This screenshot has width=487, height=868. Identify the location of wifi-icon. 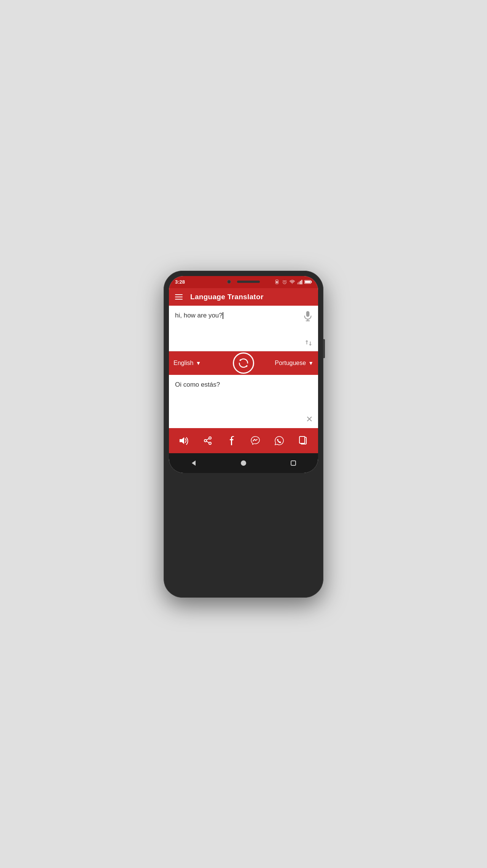
(292, 282).